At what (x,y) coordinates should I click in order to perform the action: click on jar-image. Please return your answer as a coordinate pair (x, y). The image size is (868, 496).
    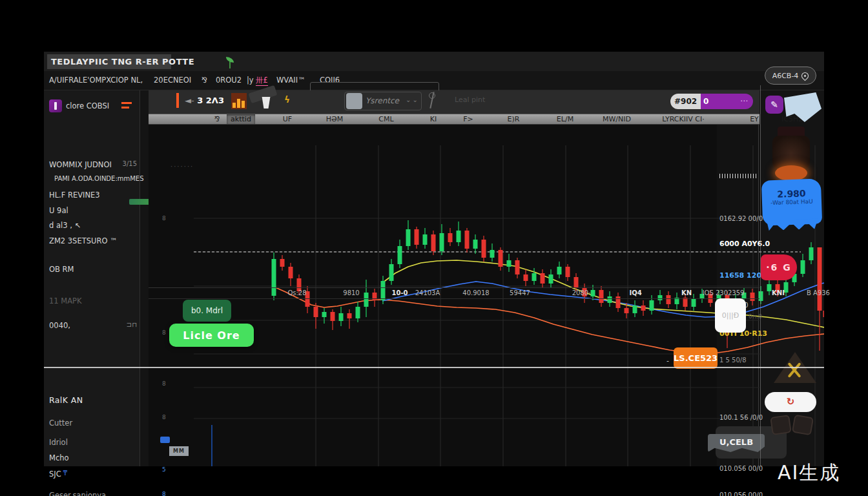
    Looking at the image, I should click on (791, 154).